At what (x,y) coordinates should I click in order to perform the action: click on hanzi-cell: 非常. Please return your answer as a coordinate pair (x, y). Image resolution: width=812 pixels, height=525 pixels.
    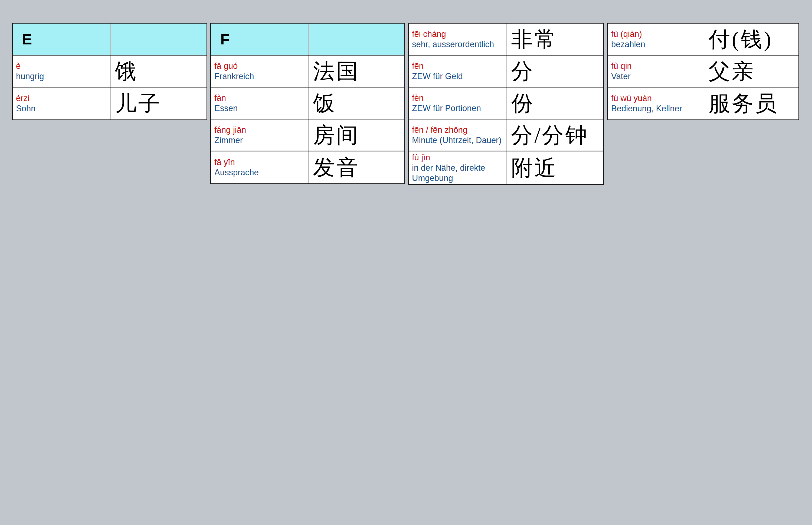
    Looking at the image, I should click on (555, 39).